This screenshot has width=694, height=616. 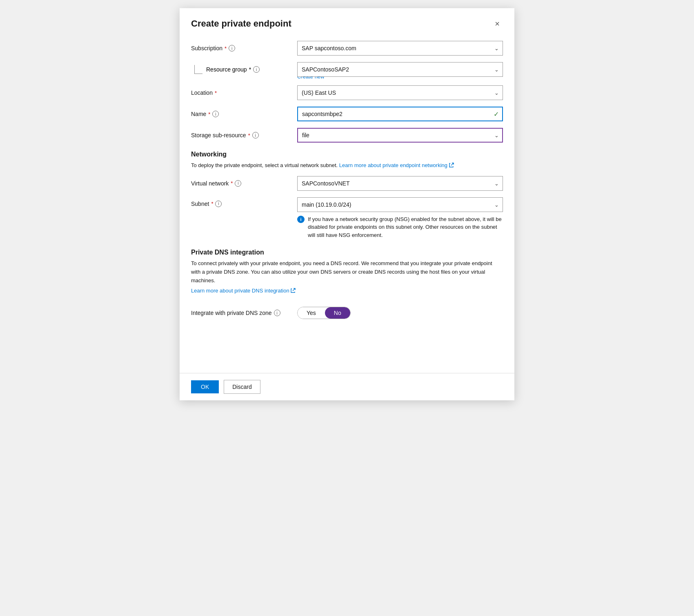 I want to click on toggle-yes-button: Yes, so click(x=311, y=313).